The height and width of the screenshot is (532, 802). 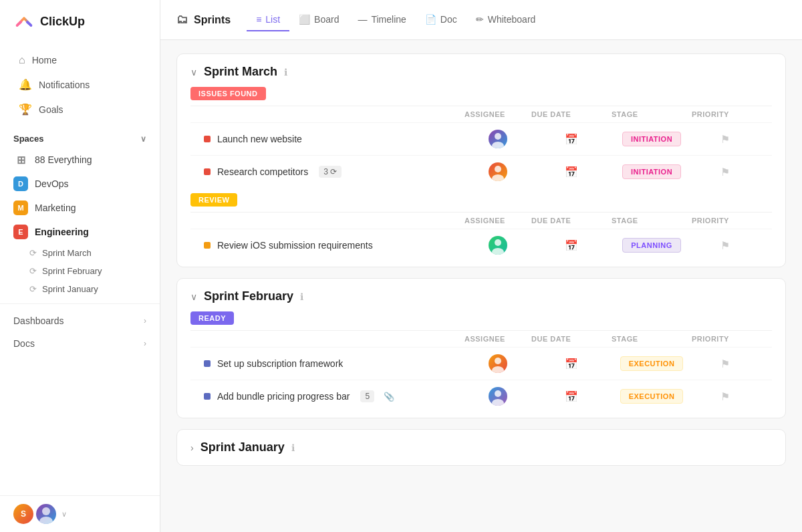 I want to click on whiteboard-tab-icon: ✏, so click(x=480, y=19).